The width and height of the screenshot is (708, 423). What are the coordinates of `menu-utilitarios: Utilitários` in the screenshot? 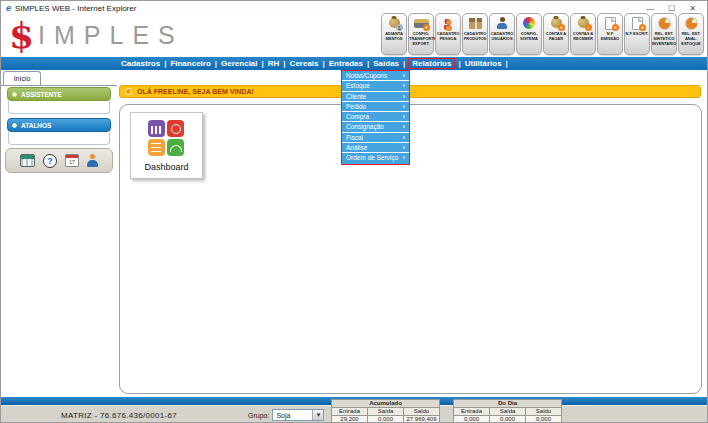 It's located at (484, 64).